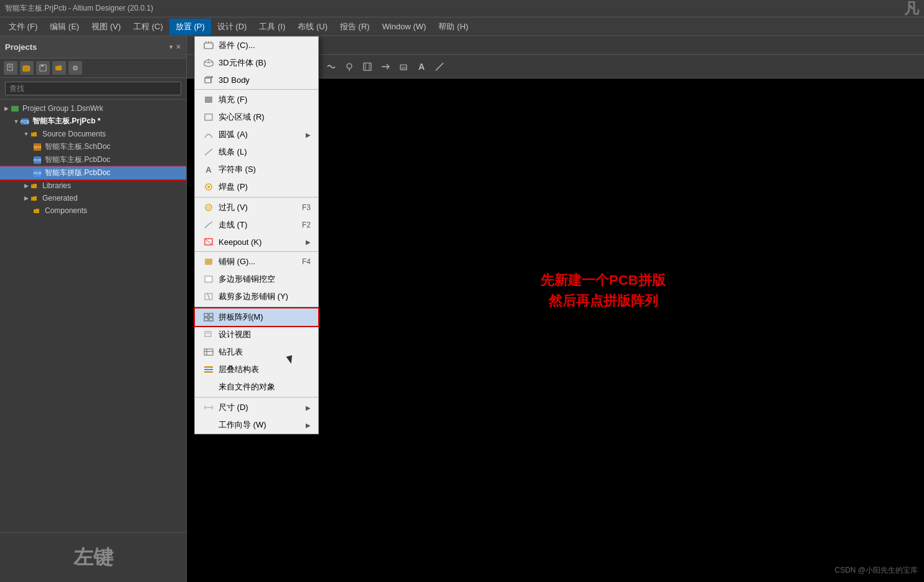  What do you see at coordinates (331, 67) in the screenshot?
I see `wave-icon` at bounding box center [331, 67].